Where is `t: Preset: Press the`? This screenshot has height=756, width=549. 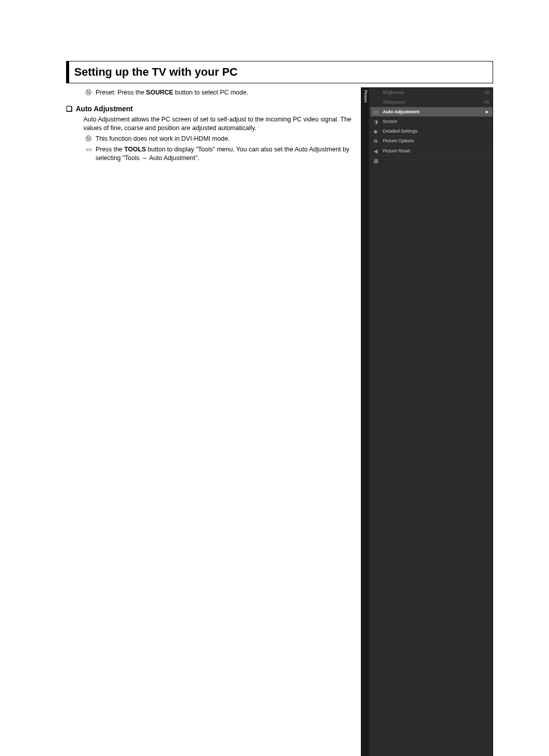 t: Preset: Press the is located at coordinates (121, 92).